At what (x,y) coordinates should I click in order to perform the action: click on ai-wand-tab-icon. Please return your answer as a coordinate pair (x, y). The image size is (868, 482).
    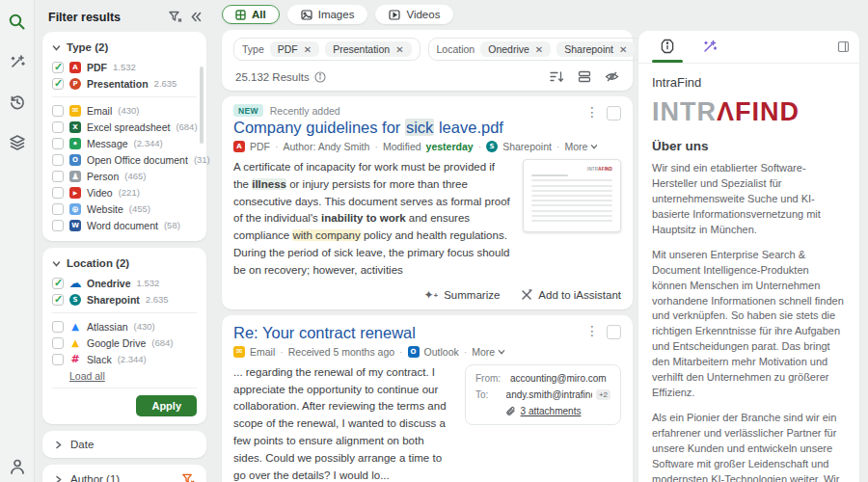
    Looking at the image, I should click on (710, 46).